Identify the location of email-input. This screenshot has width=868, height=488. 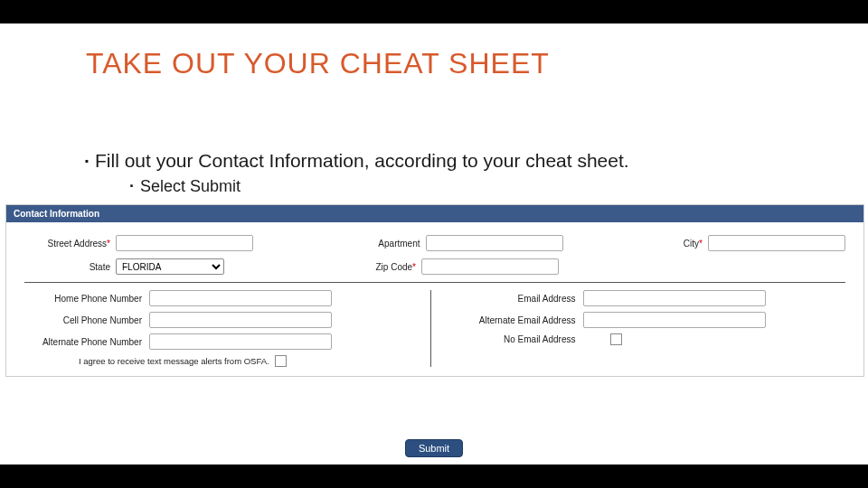
(675, 298).